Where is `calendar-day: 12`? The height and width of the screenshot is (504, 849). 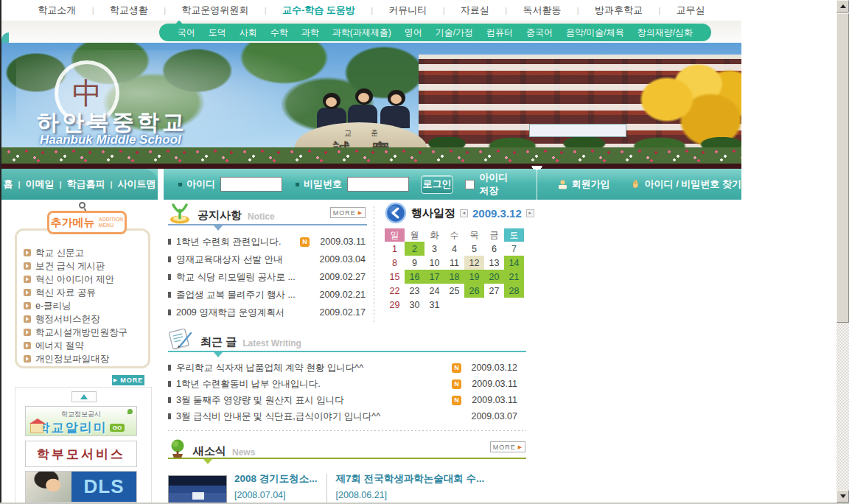
calendar-day: 12 is located at coordinates (475, 262).